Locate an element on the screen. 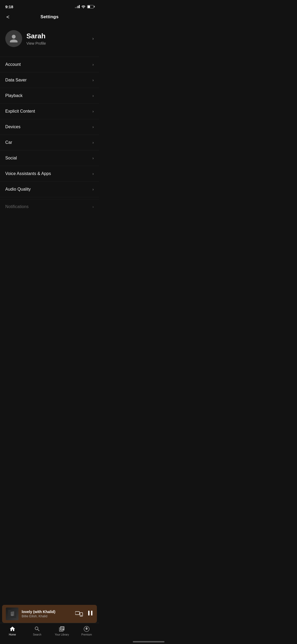  settings-chevron-voice-assistants-icon: › is located at coordinates (93, 174).